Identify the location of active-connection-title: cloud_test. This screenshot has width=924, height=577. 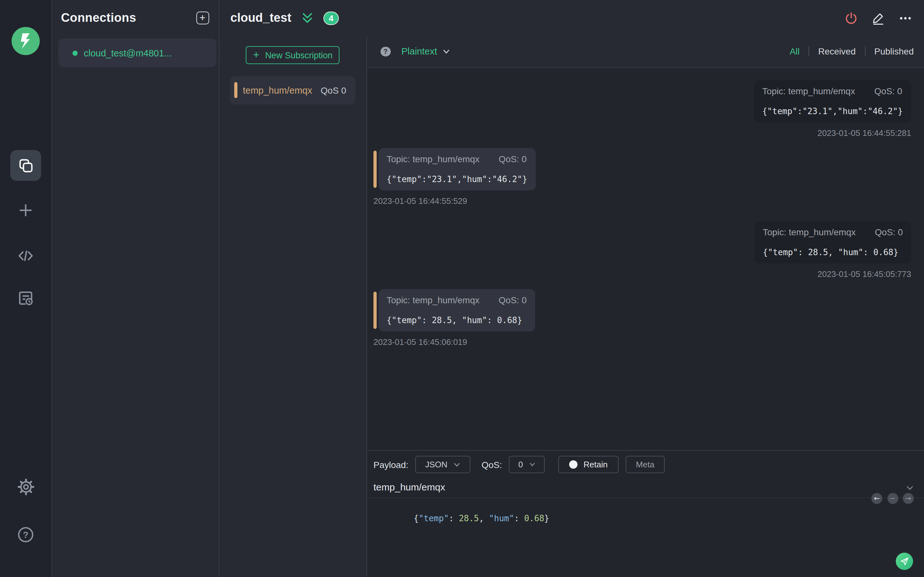
(261, 18).